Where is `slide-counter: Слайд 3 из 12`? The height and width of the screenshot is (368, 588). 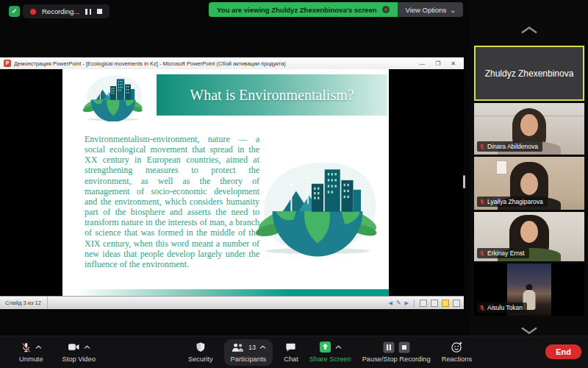
slide-counter: Слайд 3 из 12 is located at coordinates (26, 303).